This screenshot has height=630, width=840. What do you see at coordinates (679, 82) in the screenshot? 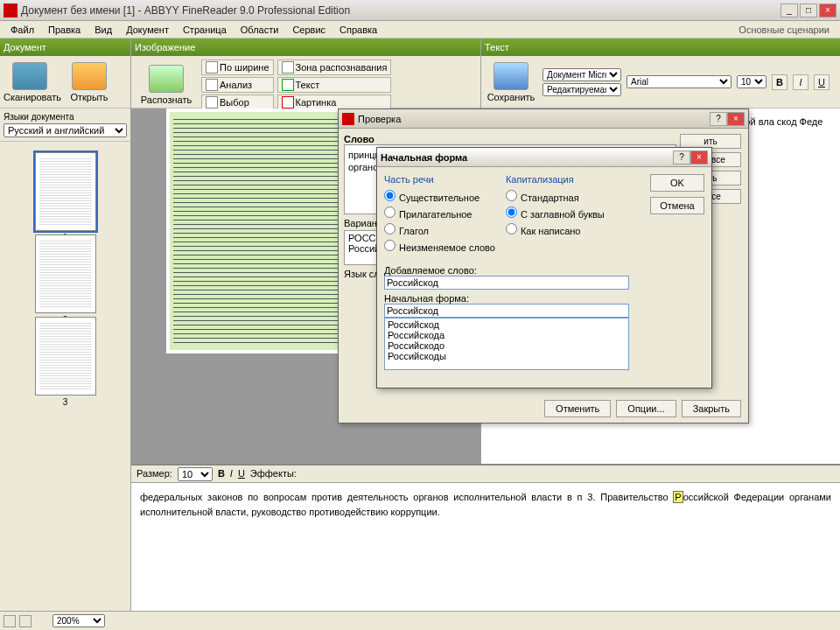
I see `font-select: Arial` at bounding box center [679, 82].